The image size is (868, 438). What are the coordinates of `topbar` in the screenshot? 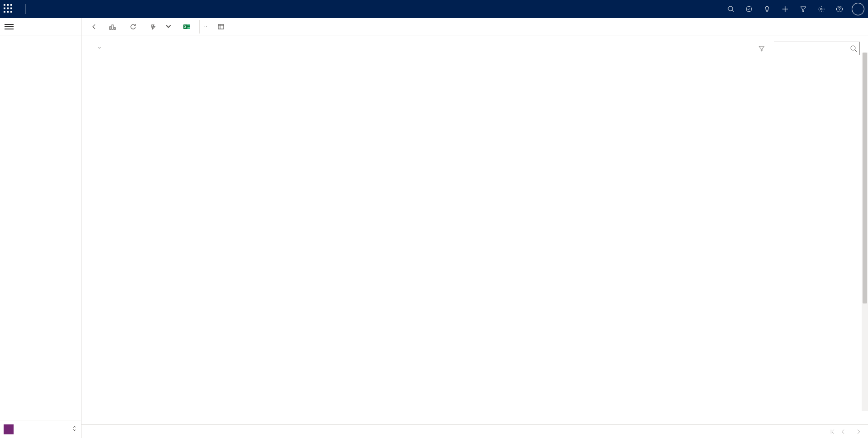 It's located at (434, 9).